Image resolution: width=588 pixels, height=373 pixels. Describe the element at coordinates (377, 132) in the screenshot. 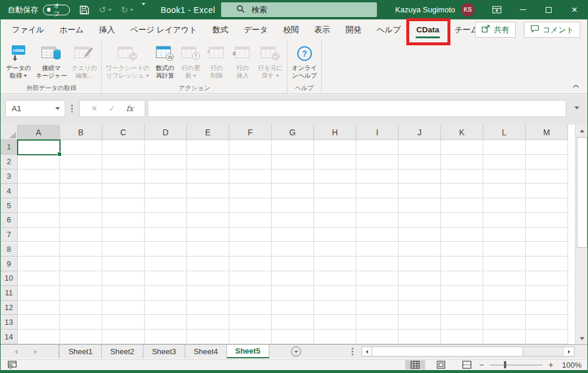

I see `column-header-I: I` at that location.